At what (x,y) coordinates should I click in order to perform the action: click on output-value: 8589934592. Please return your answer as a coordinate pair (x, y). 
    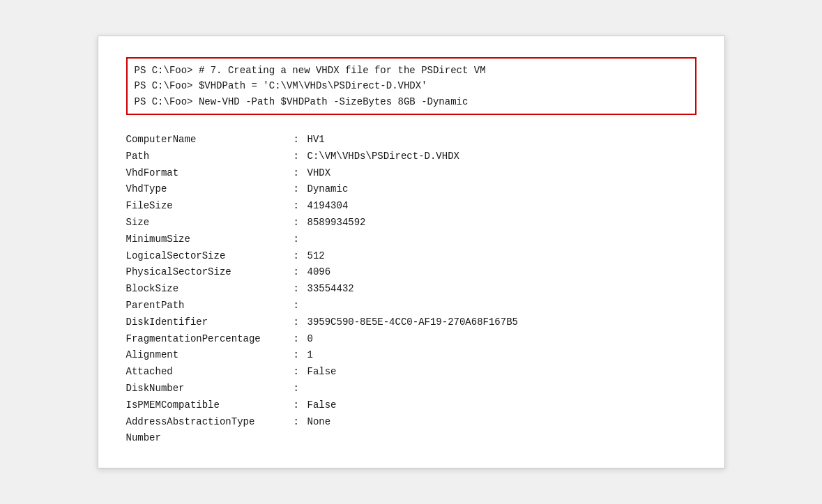
    Looking at the image, I should click on (337, 223).